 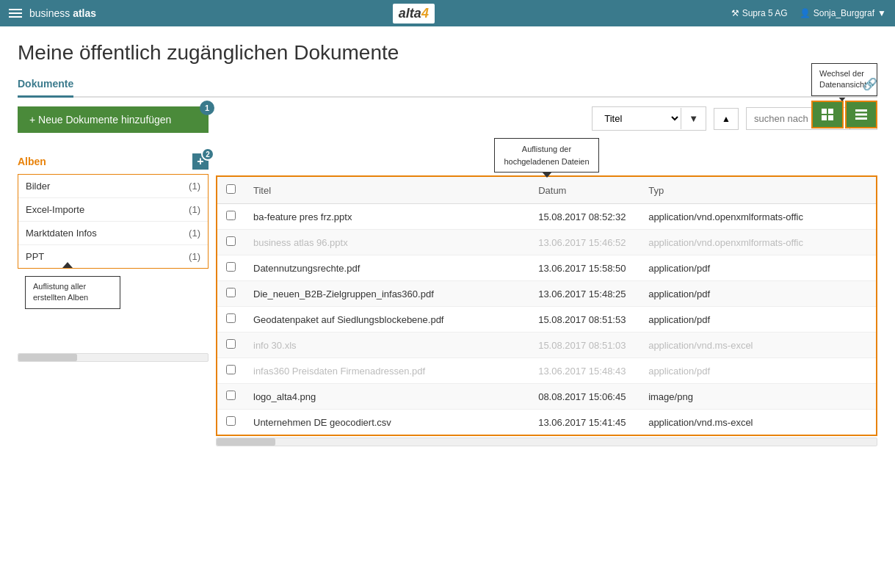 I want to click on row-title: logo_alta4.png, so click(x=387, y=396).